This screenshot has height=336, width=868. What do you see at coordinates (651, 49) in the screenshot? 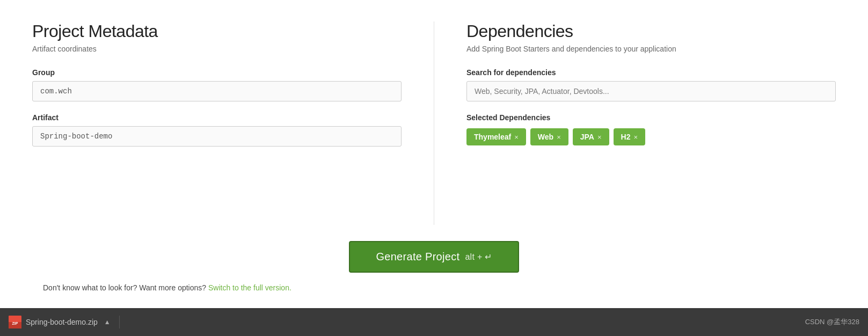
I see `dependencies-subtitle: Add Spring Boot Starters and dependencie…` at bounding box center [651, 49].